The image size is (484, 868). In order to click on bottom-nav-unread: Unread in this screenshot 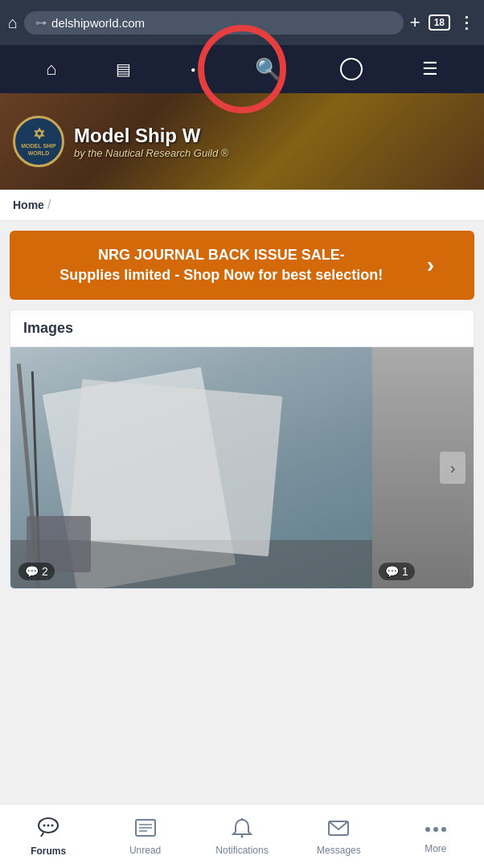, I will do `click(145, 836)`.